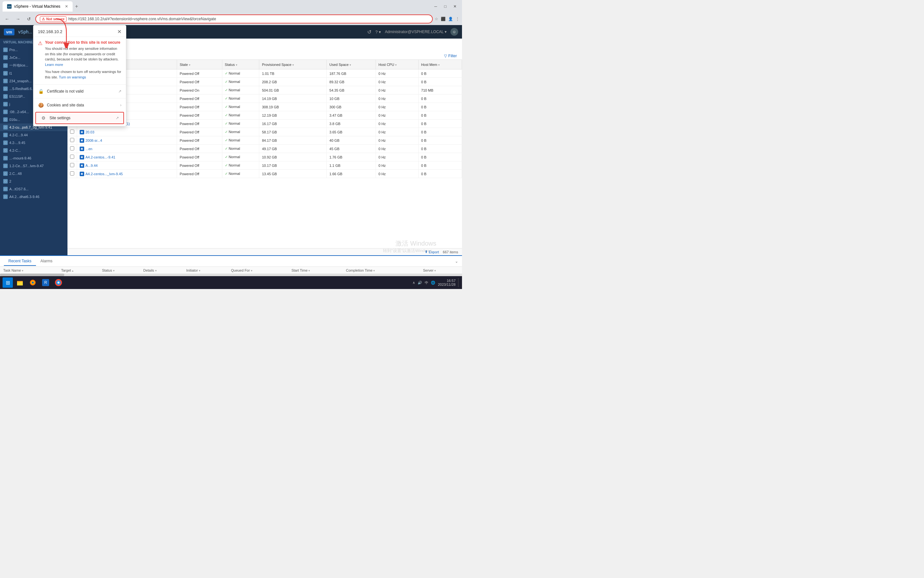 Image resolution: width=924 pixels, height=578 pixels. What do you see at coordinates (46, 283) in the screenshot?
I see `taskbar-app2: R` at bounding box center [46, 283].